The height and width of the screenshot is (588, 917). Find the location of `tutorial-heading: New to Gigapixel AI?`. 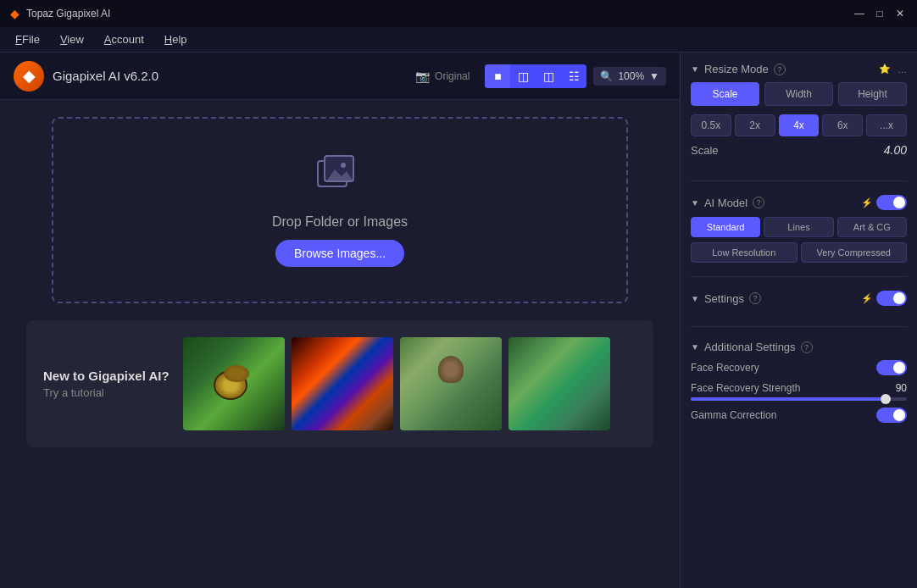

tutorial-heading: New to Gigapixel AI? is located at coordinates (107, 376).